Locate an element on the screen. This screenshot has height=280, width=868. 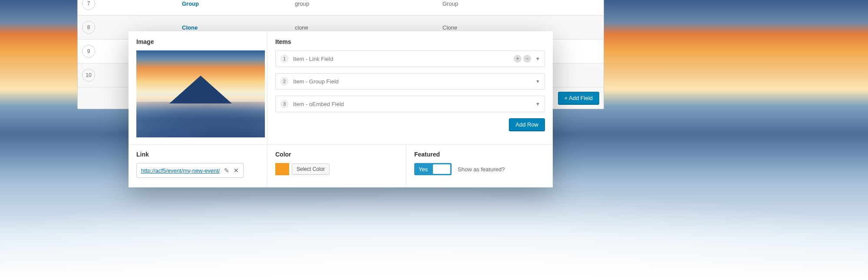
color-field-cell: Color Select Color is located at coordinates (337, 166).